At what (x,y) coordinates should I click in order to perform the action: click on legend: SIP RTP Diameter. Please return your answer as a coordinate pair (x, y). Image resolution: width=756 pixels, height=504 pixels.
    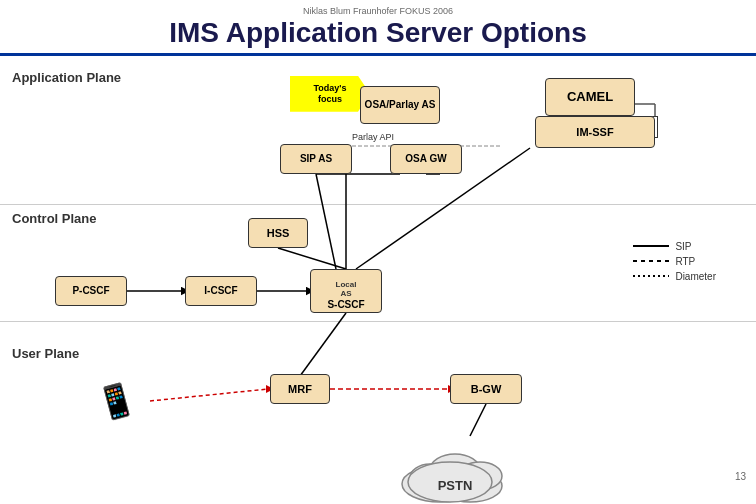
    Looking at the image, I should click on (674, 264).